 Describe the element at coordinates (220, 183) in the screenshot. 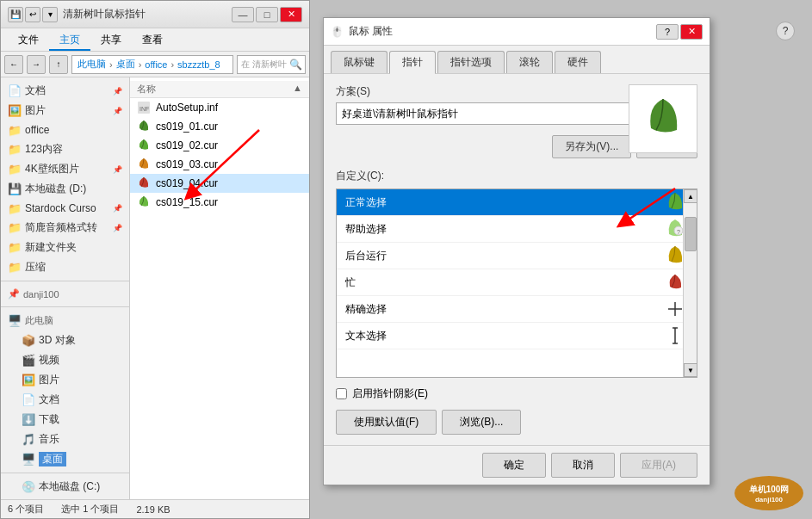

I see `file-item-cs04: cs019_04.cur` at that location.